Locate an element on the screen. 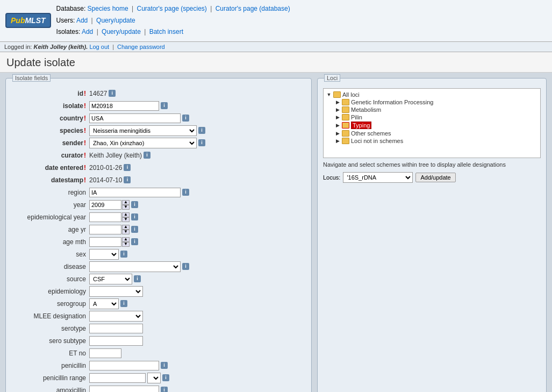 This screenshot has width=552, height=392. info-disease: i is located at coordinates (186, 267).